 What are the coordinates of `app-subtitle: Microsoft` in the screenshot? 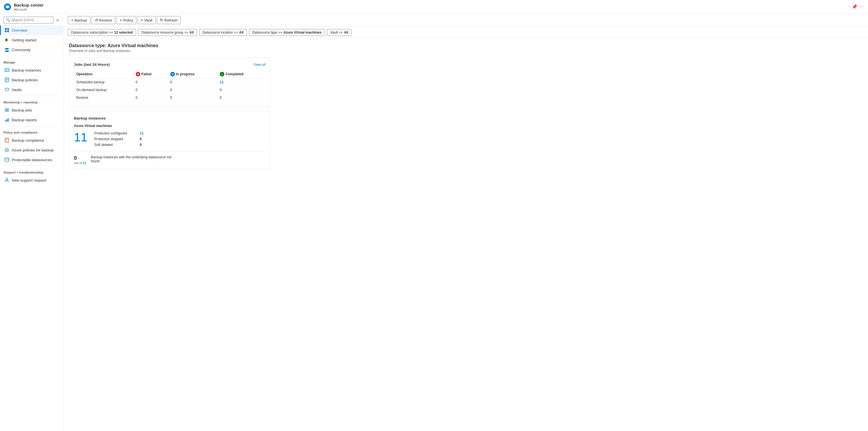 It's located at (29, 9).